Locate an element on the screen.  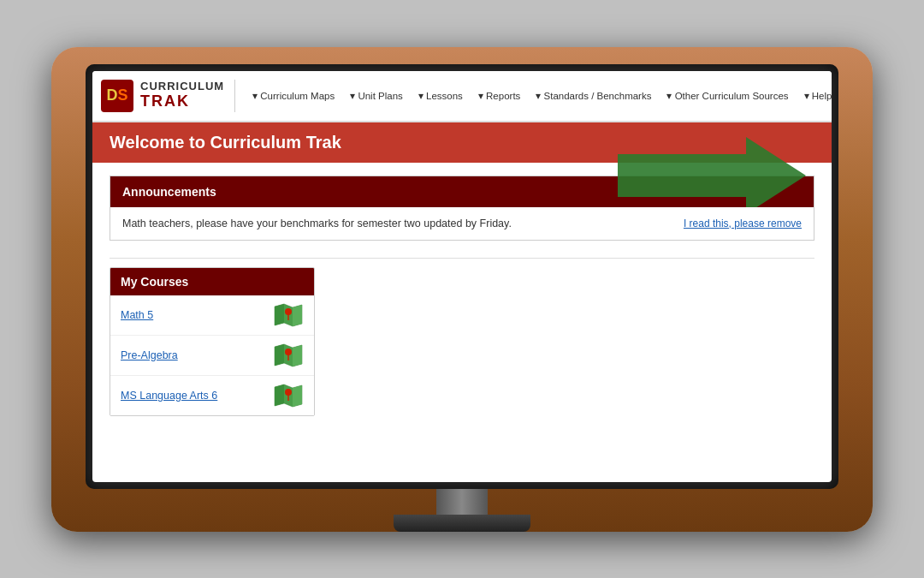
map-icon-ms-lang-arts is located at coordinates (288, 396).